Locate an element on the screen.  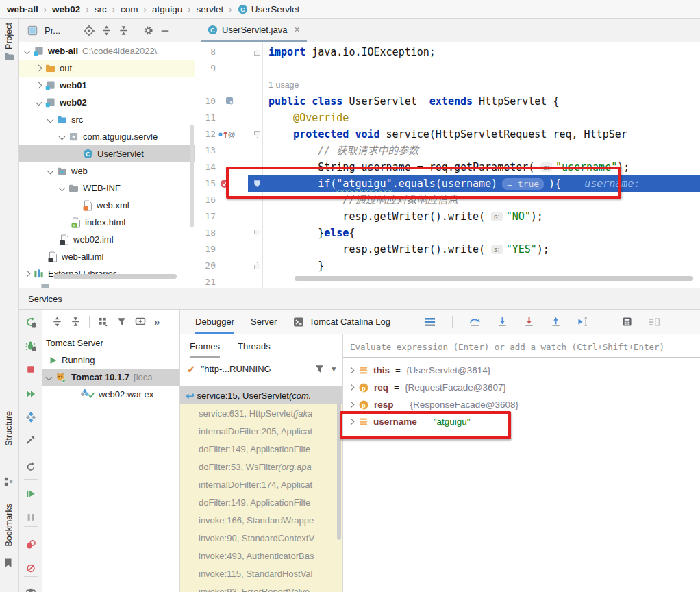
editor-horizontal-scrollbar is located at coordinates (494, 278).